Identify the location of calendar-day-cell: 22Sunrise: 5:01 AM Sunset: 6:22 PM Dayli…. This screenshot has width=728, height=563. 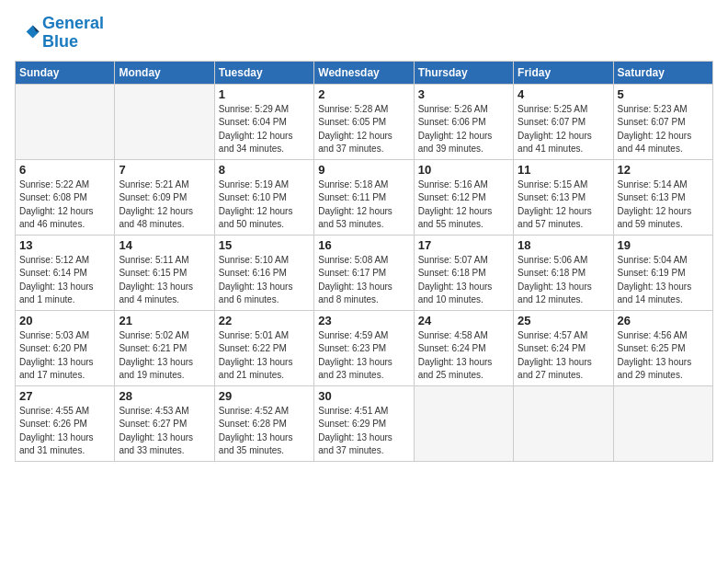
(264, 348).